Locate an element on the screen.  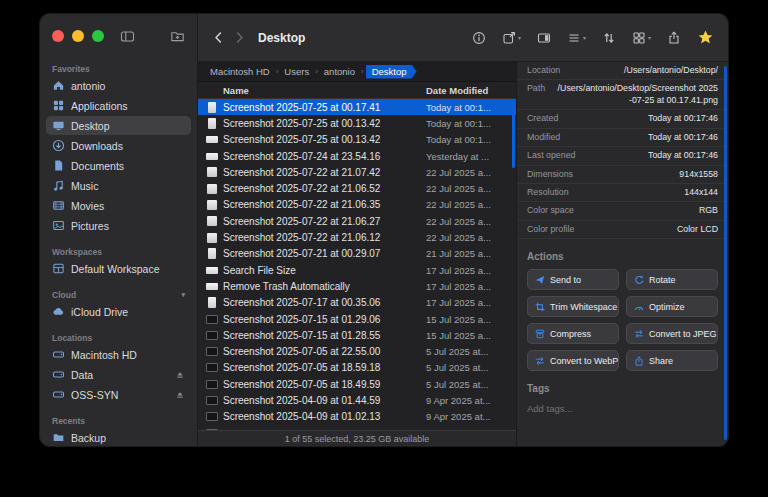
zoom-button is located at coordinates (98, 36).